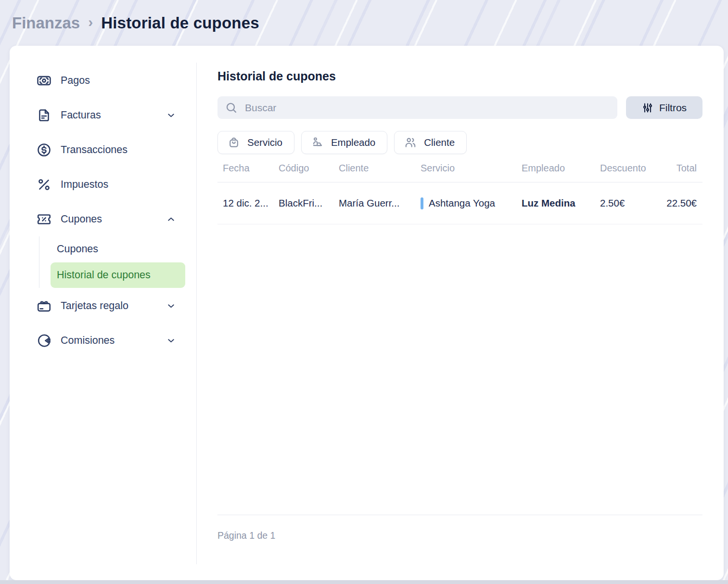 This screenshot has height=584, width=728. Describe the element at coordinates (88, 341) in the screenshot. I see `sidebar-item-label: Comisiones` at that location.